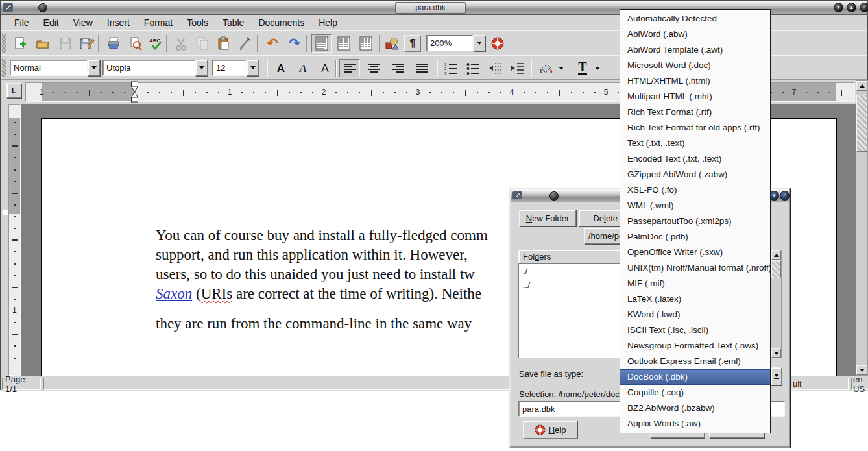 The width and height of the screenshot is (868, 451). Describe the element at coordinates (295, 43) in the screenshot. I see `redo-button: ↷` at that location.